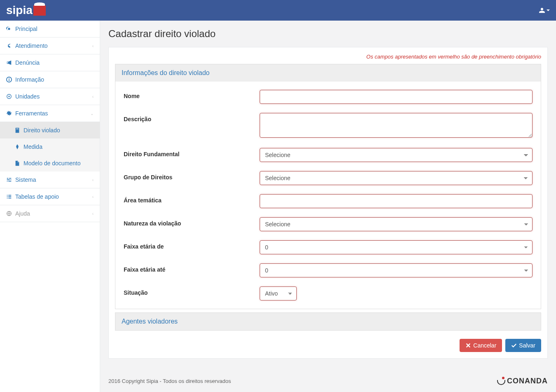  What do you see at coordinates (328, 34) in the screenshot?
I see `page-header: Cadastrar direito violado` at bounding box center [328, 34].